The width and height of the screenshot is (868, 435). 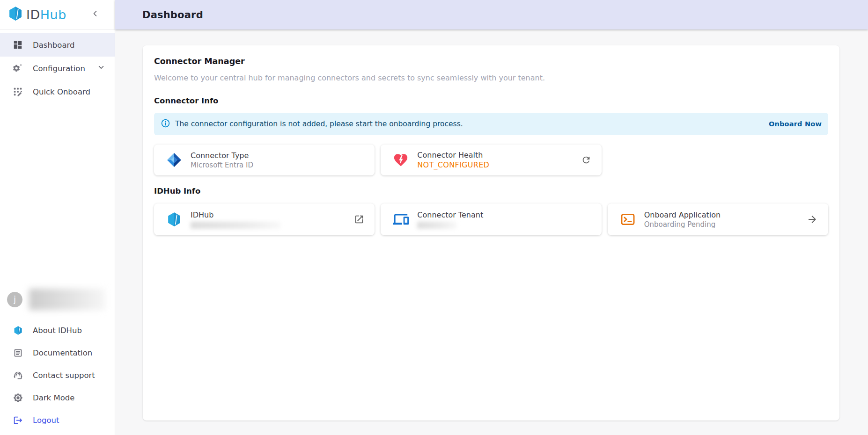 What do you see at coordinates (222, 165) in the screenshot?
I see `card-subtitle: Microsoft Entra ID` at bounding box center [222, 165].